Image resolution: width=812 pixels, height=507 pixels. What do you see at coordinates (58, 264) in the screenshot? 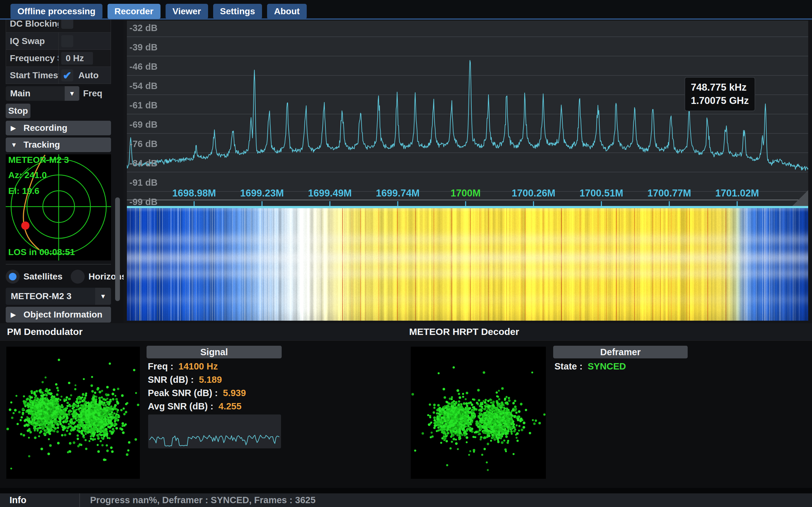
I see `separator` at bounding box center [58, 264].